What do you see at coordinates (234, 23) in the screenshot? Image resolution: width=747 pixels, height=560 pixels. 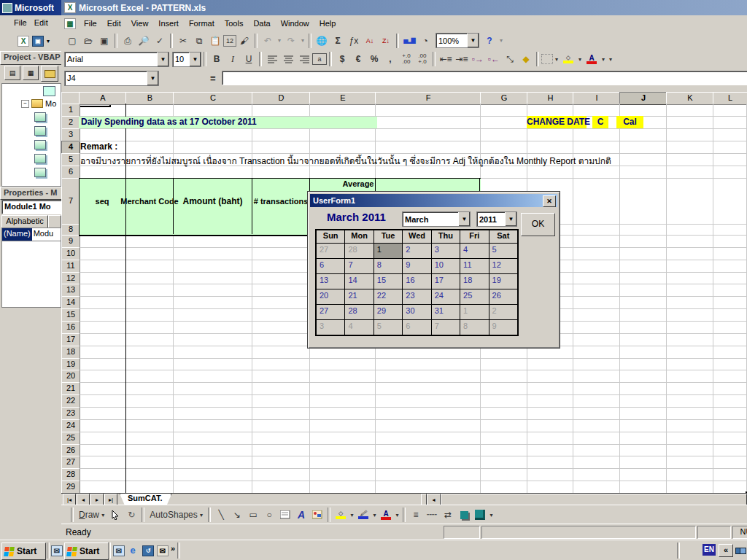 I see `excel-menu-tools: Tools` at bounding box center [234, 23].